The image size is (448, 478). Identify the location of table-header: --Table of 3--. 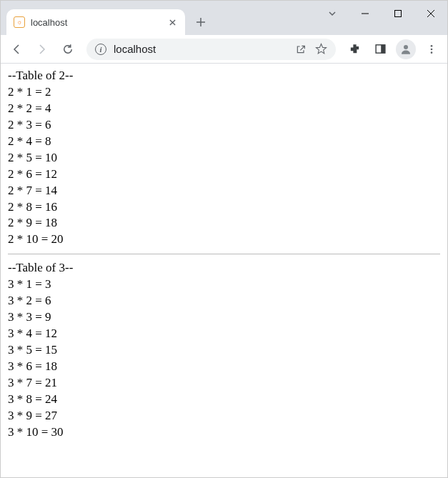
(224, 269).